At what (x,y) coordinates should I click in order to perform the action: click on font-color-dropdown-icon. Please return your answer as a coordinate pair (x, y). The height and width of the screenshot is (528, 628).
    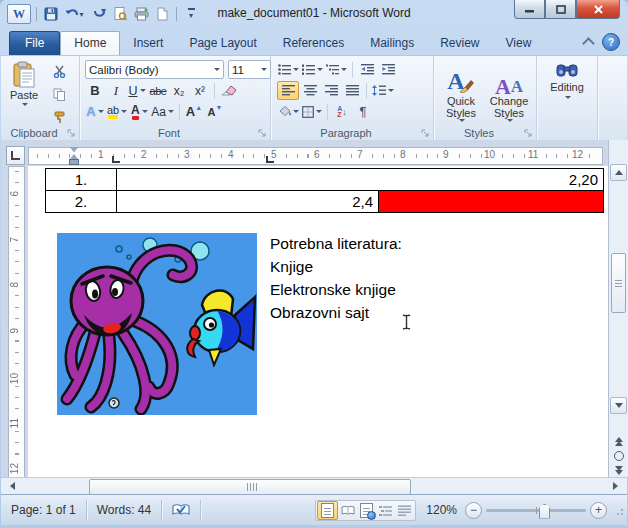
    Looking at the image, I should click on (145, 112).